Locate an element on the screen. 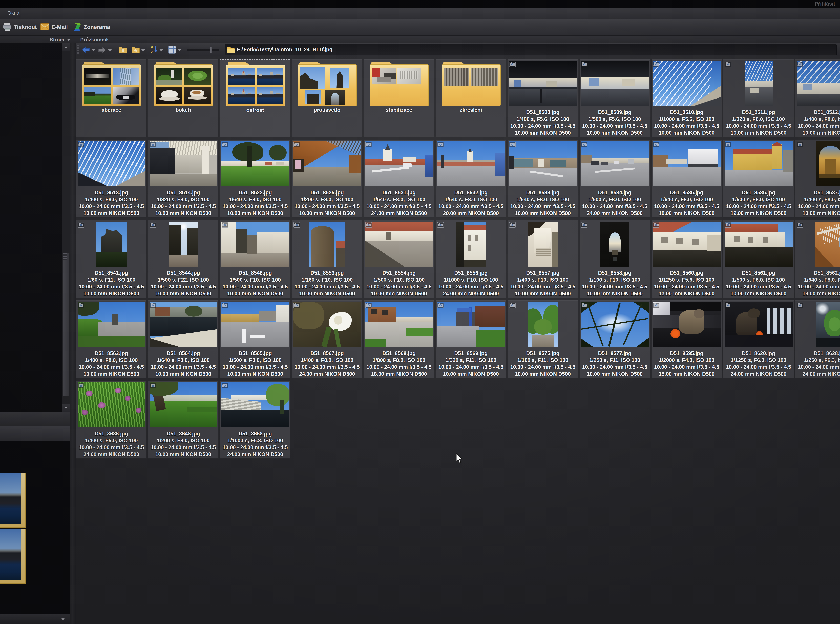 This screenshot has height=624, width=840. svg-text: A is located at coordinates (152, 47).